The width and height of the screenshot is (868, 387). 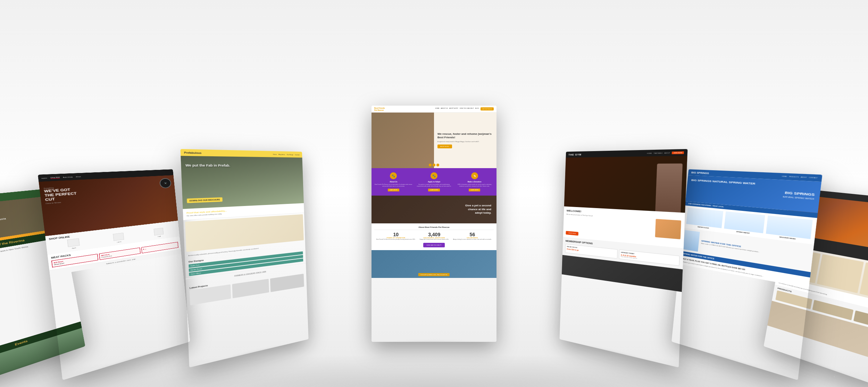 I want to click on prefab-nav-links: Home Blog Items Our Range Contact, so click(x=286, y=154).